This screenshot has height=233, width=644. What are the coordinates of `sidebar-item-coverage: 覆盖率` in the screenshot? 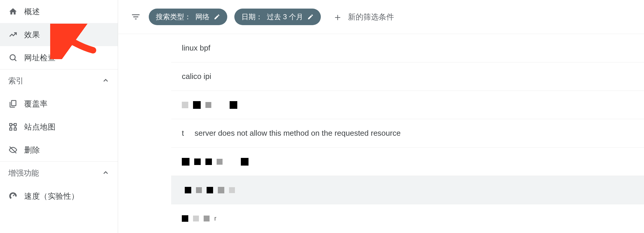 It's located at (59, 104).